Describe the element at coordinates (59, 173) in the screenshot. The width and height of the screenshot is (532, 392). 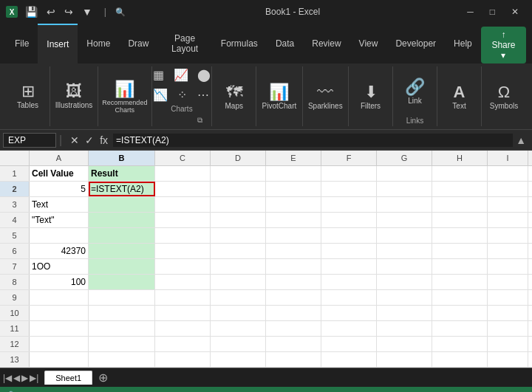
I see `cell-a1: Cell Value` at that location.